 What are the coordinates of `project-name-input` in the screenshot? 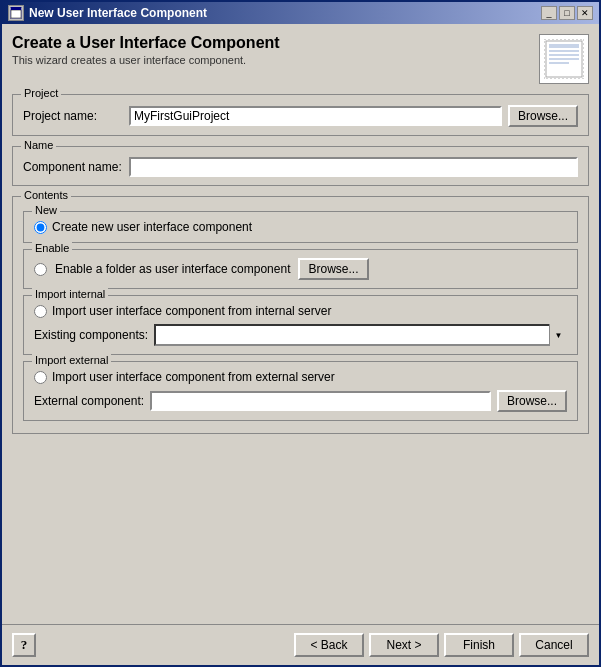 It's located at (316, 116).